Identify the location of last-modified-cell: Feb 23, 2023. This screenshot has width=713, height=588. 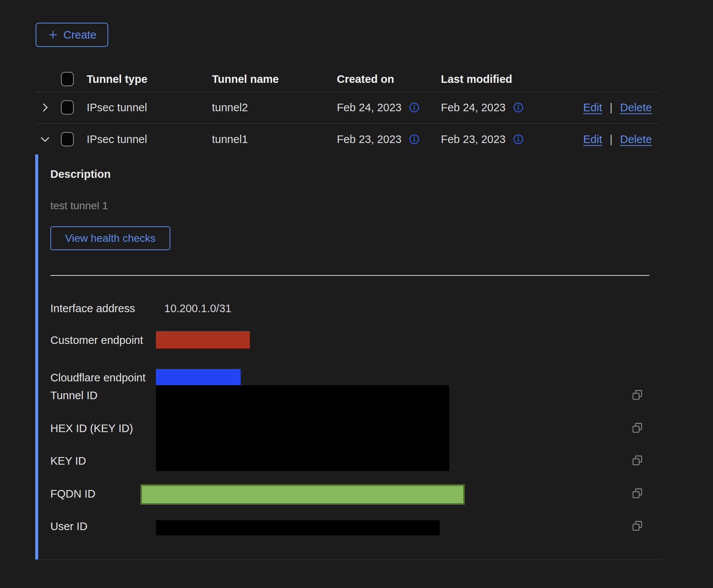
(473, 139).